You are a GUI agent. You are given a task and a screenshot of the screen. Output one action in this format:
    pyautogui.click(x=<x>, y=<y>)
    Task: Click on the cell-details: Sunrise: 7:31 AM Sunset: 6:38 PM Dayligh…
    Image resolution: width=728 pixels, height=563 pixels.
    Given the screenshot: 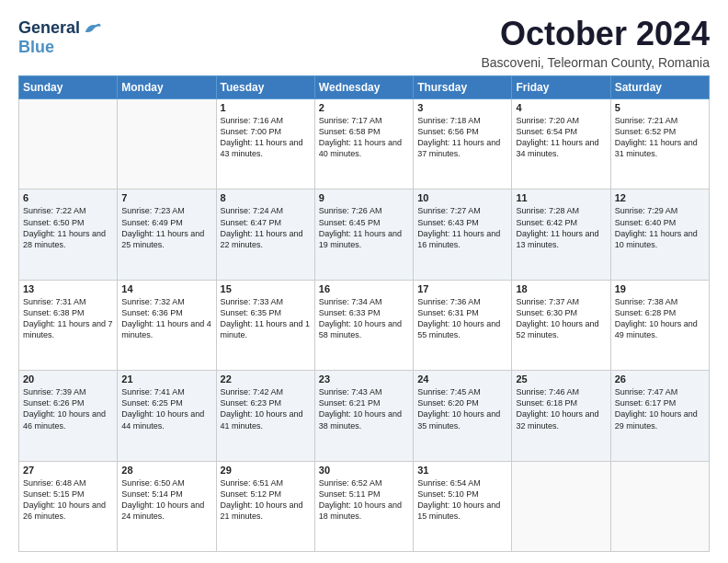 What is the action you would take?
    pyautogui.click(x=68, y=318)
    